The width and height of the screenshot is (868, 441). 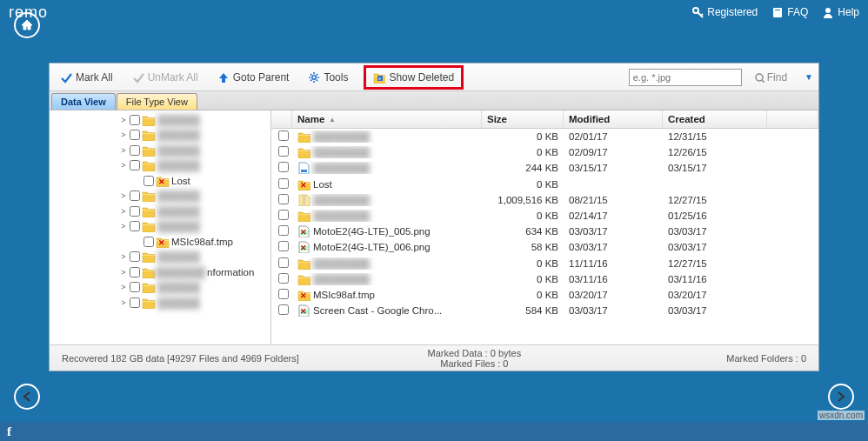 What do you see at coordinates (27, 25) in the screenshot?
I see `home-button` at bounding box center [27, 25].